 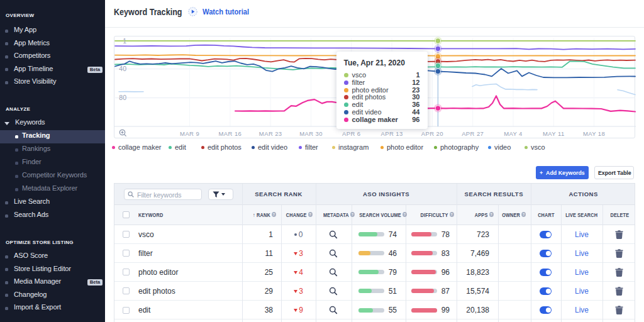 What do you see at coordinates (123, 69) in the screenshot?
I see `svg-text: 40` at bounding box center [123, 69].